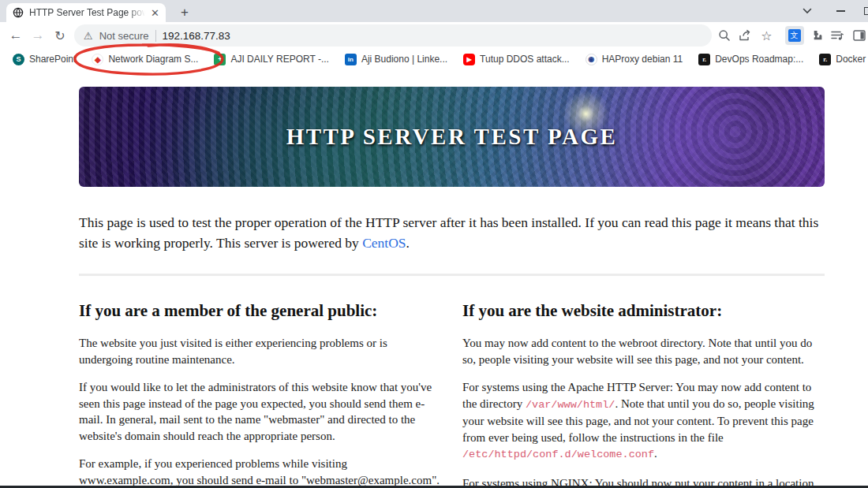 This screenshot has width=868, height=488. What do you see at coordinates (350, 60) in the screenshot?
I see `linkedin-icon: in` at bounding box center [350, 60].